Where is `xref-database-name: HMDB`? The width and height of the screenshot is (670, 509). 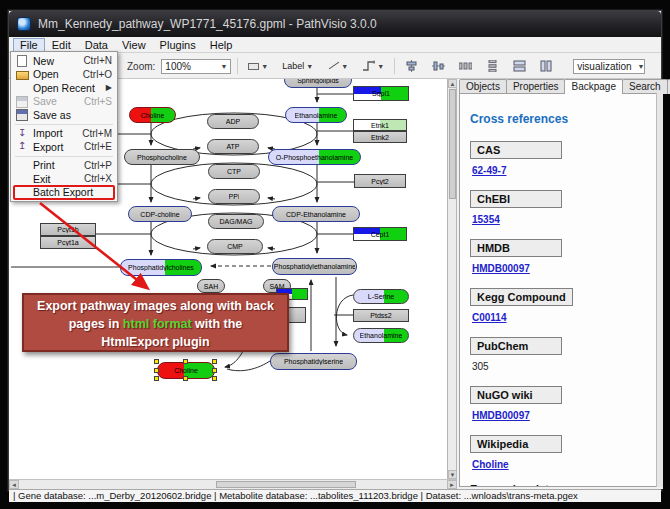
xref-database-name: HMDB is located at coordinates (516, 248).